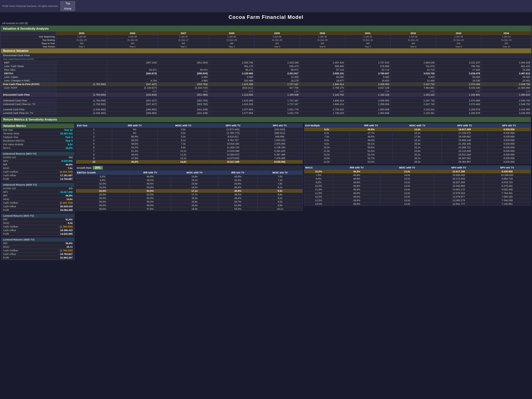 This screenshot has width=532, height=399. What do you see at coordinates (183, 151) in the screenshot?
I see `moic-tv-cell: 10,1x` at bounding box center [183, 151].